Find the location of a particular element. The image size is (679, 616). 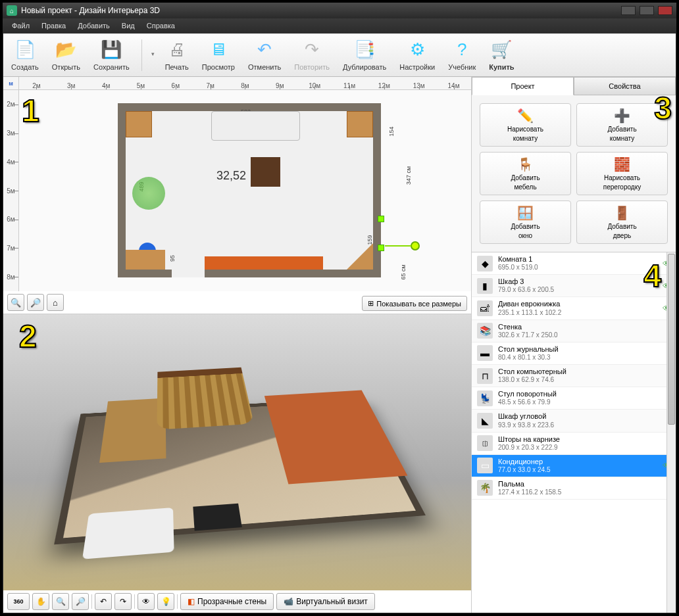

rotate-left-button: ↶ is located at coordinates (103, 602).